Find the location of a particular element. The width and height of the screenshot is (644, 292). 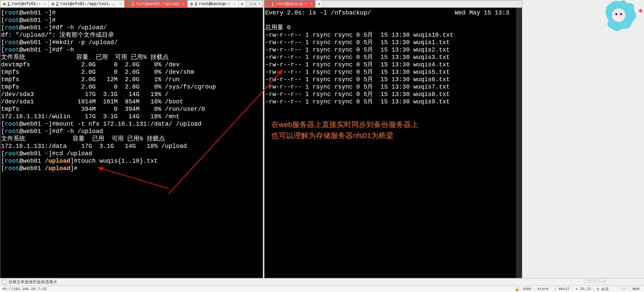

tab-number: 4 is located at coordinates (196, 4).